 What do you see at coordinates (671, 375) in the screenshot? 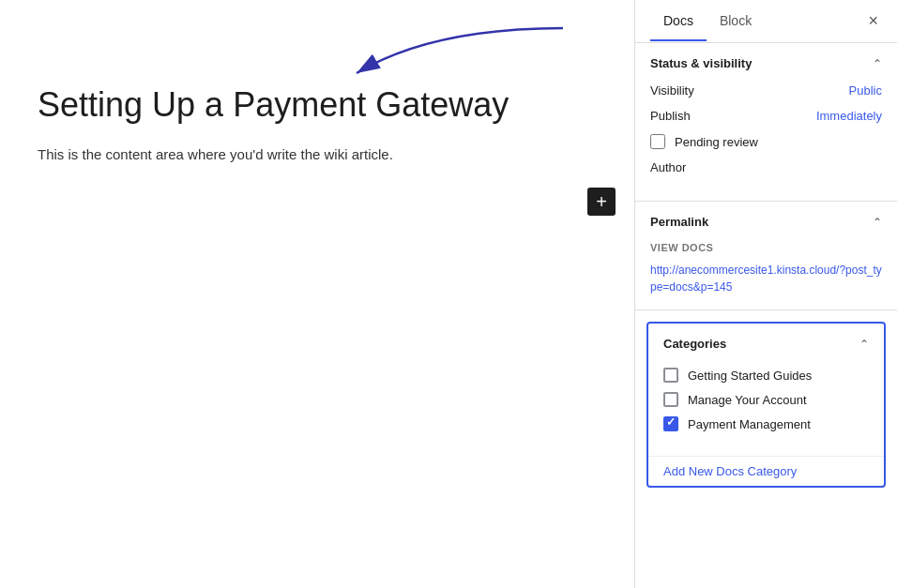
I see `category-checkbox-getting-started` at bounding box center [671, 375].